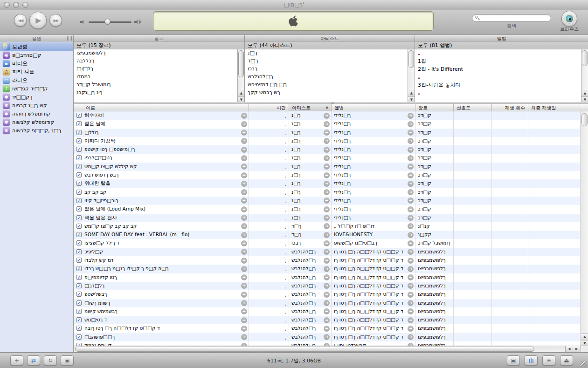 The height and width of the screenshot is (368, 588). I want to click on table-row: ✓שונ□יטך ד → ¸ שבלנהל□ך → וך וטך □ך ה□□ל…, so click(326, 320).